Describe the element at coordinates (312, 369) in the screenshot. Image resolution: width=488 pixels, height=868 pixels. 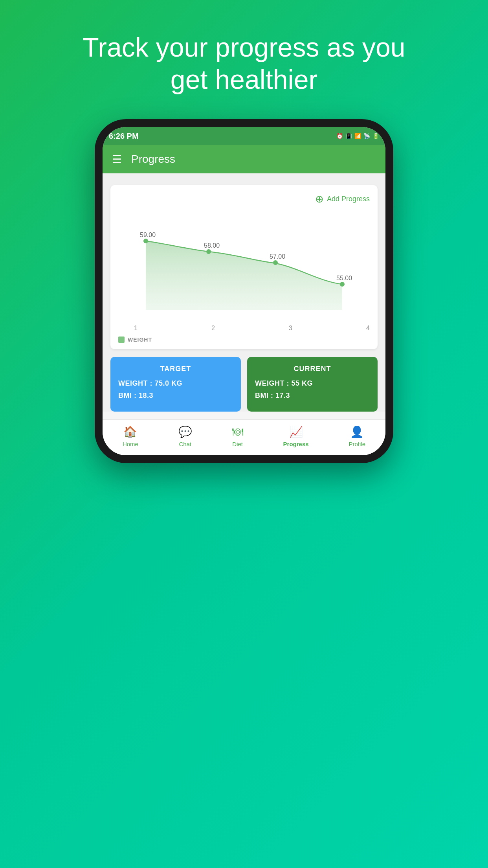
I see `current-title: CURRENT` at that location.